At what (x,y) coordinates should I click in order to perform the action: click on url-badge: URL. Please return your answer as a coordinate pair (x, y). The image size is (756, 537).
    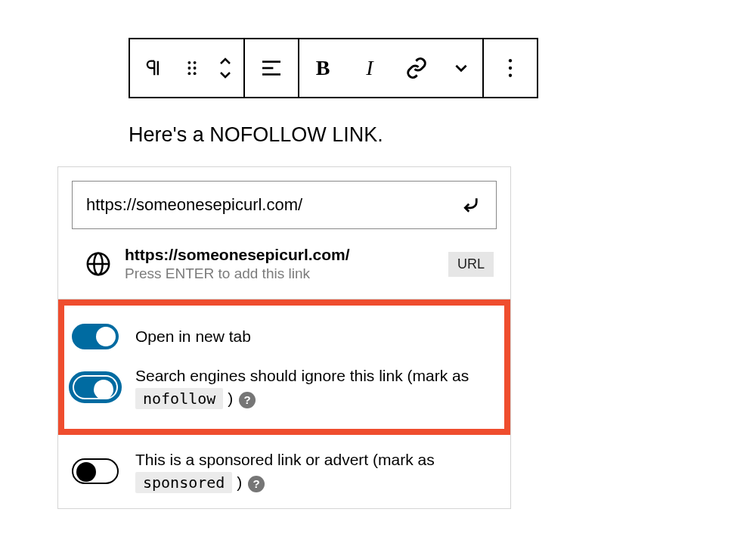
    Looking at the image, I should click on (471, 265).